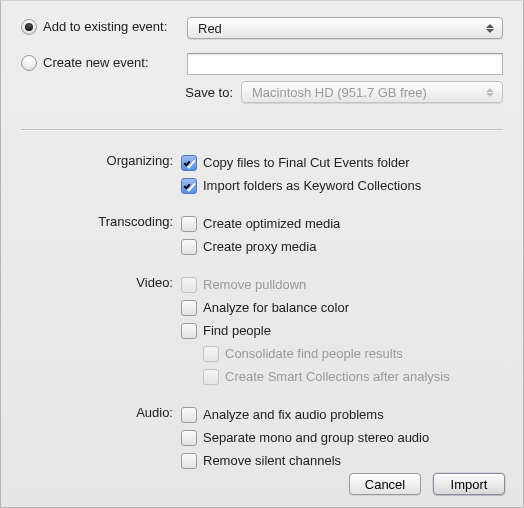  I want to click on consolidate-people-checkbox: Consolidate find people results, so click(326, 354).